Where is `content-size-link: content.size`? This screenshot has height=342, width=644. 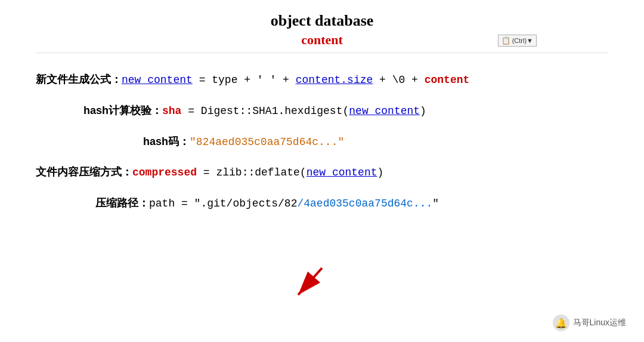 content-size-link: content.size is located at coordinates (335, 80).